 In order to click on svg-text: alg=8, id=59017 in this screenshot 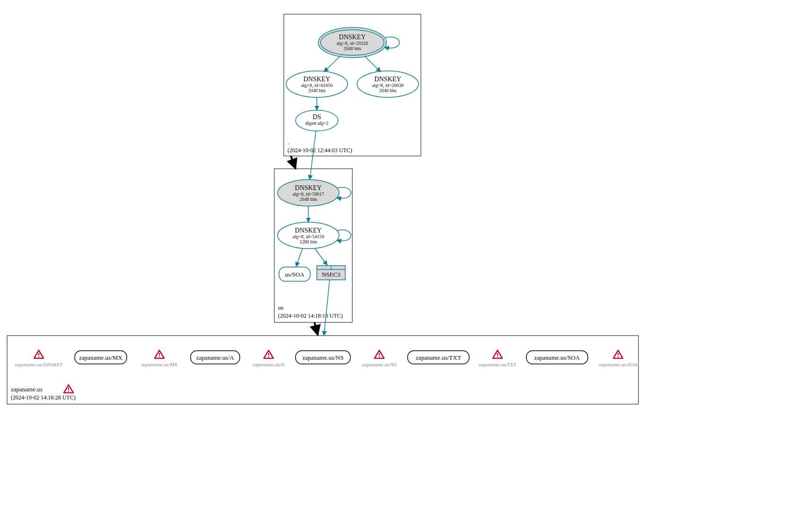, I will do `click(308, 194)`.